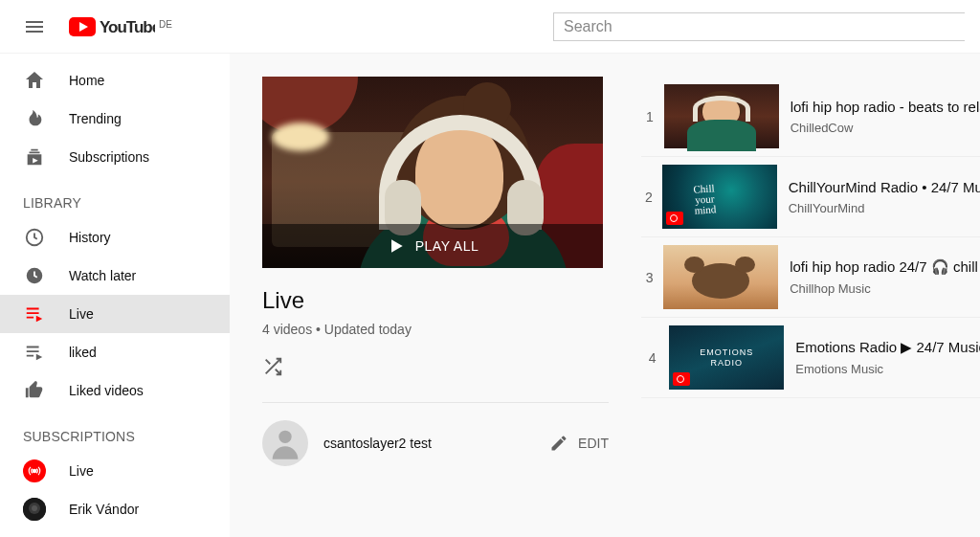 This screenshot has height=537, width=980. Describe the element at coordinates (121, 27) in the screenshot. I see `youtube-logo: YouTube DE` at that location.